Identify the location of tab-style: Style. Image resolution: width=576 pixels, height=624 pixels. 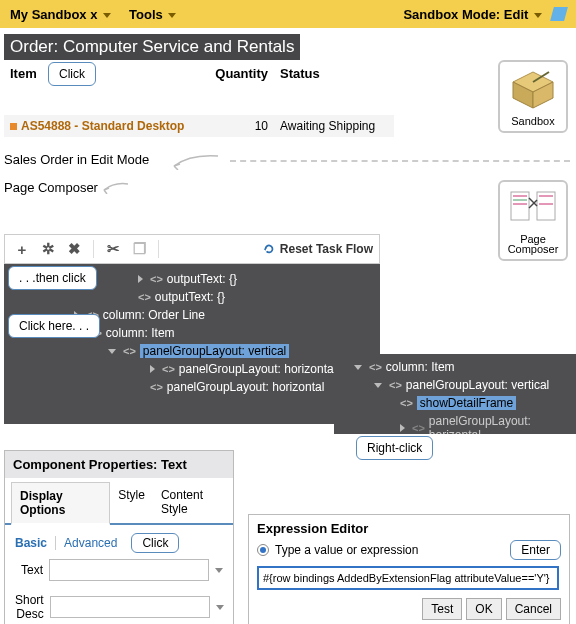
(132, 502).